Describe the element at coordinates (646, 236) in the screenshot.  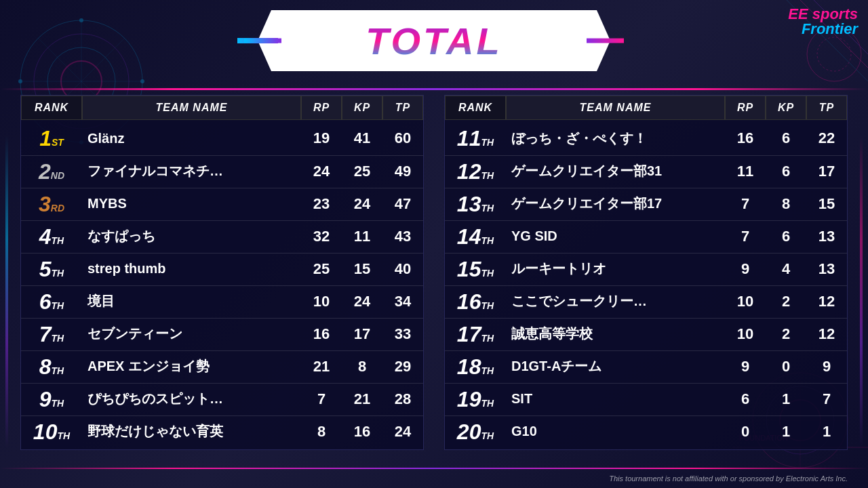
I see `table-row: 14 TH YG SID 7 6 13` at that location.